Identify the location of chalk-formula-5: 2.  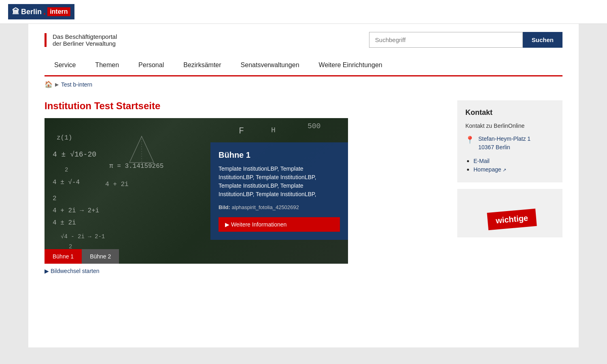
(55, 199).